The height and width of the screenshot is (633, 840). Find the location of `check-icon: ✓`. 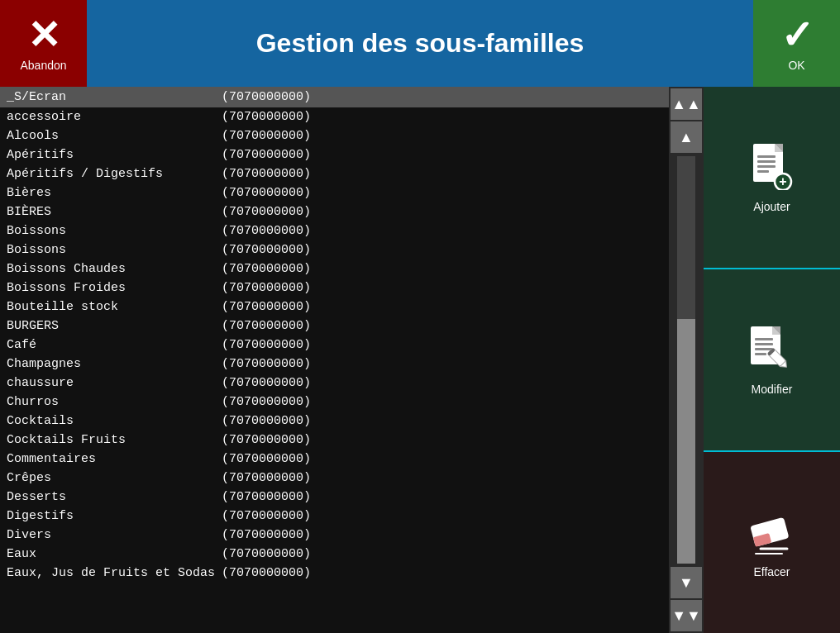

check-icon: ✓ is located at coordinates (797, 36).